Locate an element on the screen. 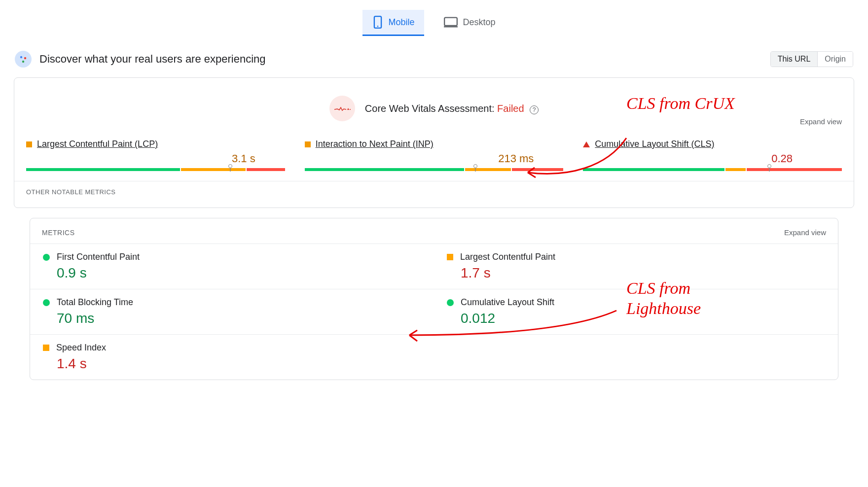 The width and height of the screenshot is (868, 487). expand-view-link: Expand view is located at coordinates (821, 121).